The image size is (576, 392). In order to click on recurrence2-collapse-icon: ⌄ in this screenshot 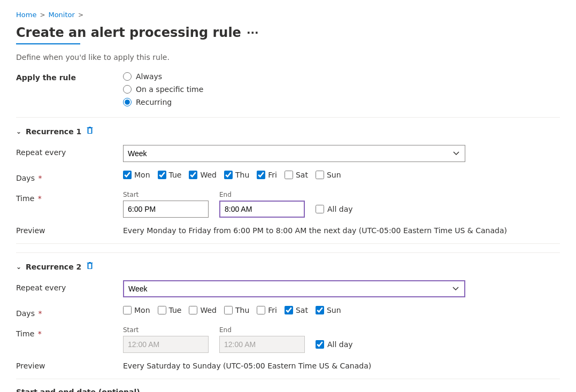, I will do `click(19, 267)`.